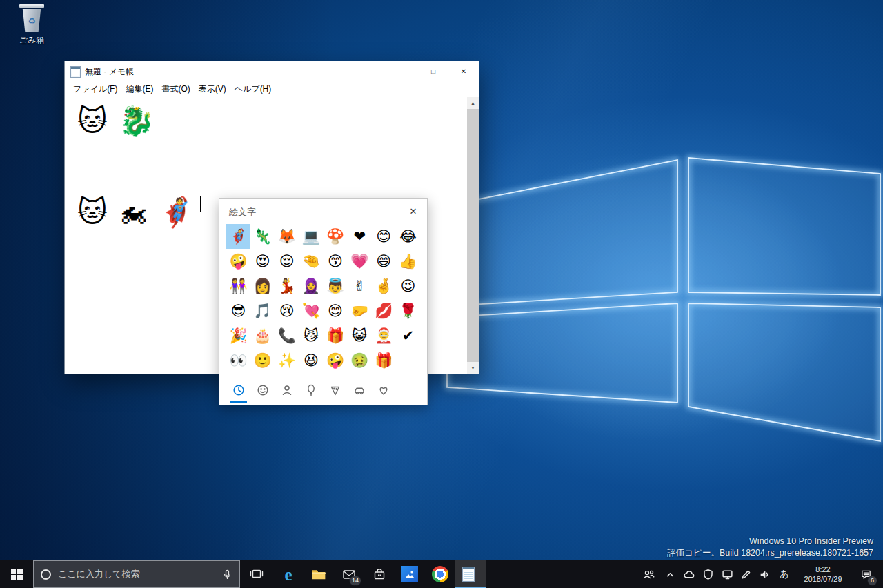 Image resolution: width=883 pixels, height=588 pixels. I want to click on emoji-cell: 🤞, so click(384, 286).